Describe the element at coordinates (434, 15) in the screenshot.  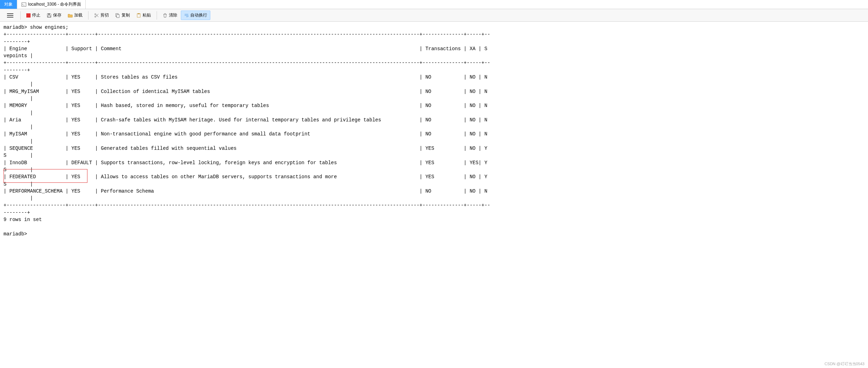
I see `toolbar: 停止 保存 加载 剪切 复制 粘贴 清除 自动换行` at that location.